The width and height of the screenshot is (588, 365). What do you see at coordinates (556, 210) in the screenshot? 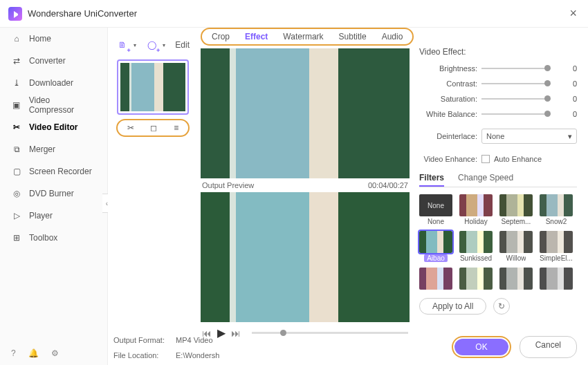
I see `filter-snow2: Snow2` at bounding box center [556, 210].